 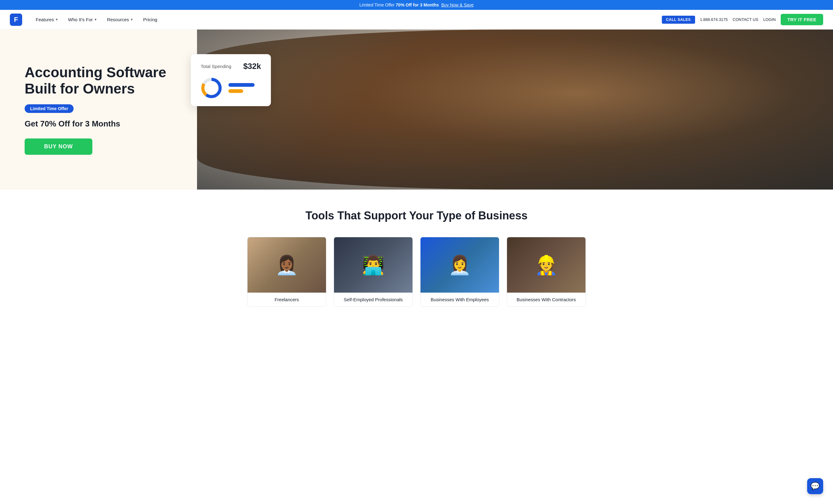 I want to click on employees-label: Businesses With Employees, so click(x=460, y=299).